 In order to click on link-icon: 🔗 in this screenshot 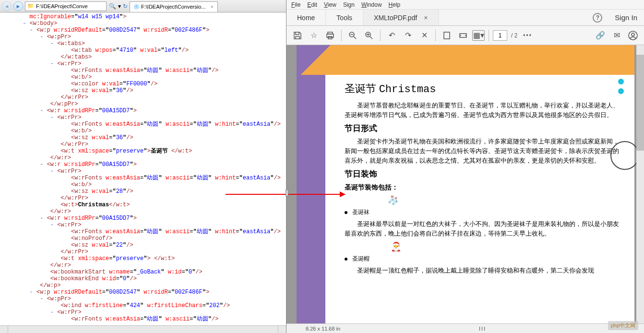, I will do `click(600, 36)`.